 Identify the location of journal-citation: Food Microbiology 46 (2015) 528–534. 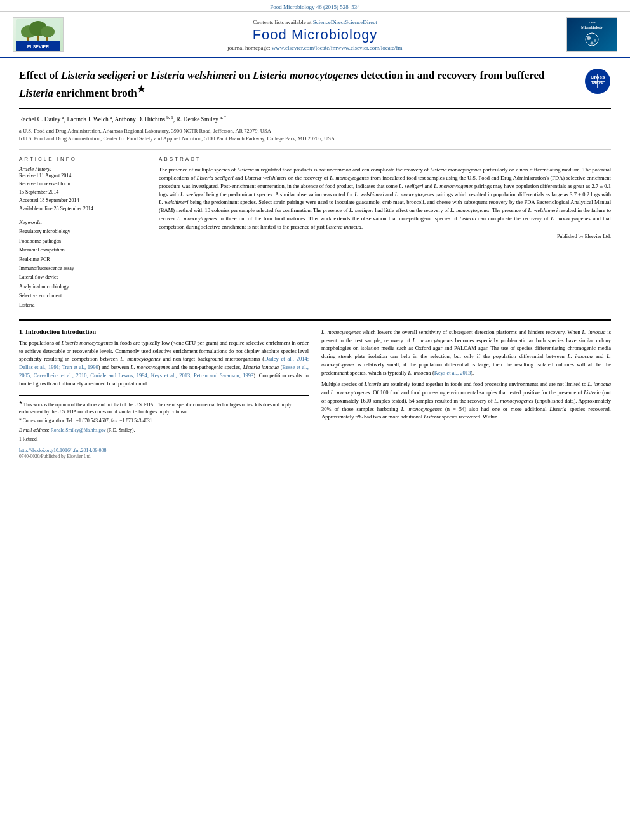
(315, 7).